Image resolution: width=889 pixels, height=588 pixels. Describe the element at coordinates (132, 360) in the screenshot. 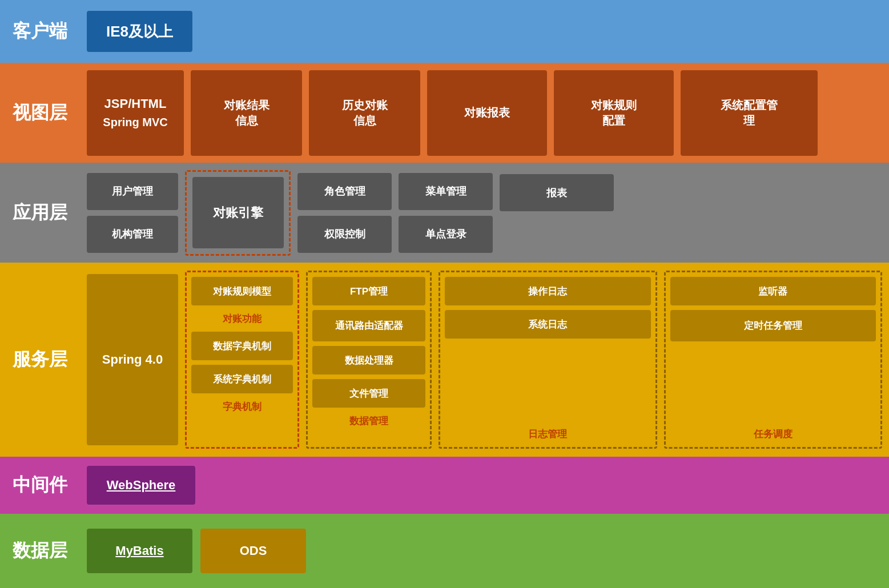

I see `spring-box: Spring 4.0` at that location.